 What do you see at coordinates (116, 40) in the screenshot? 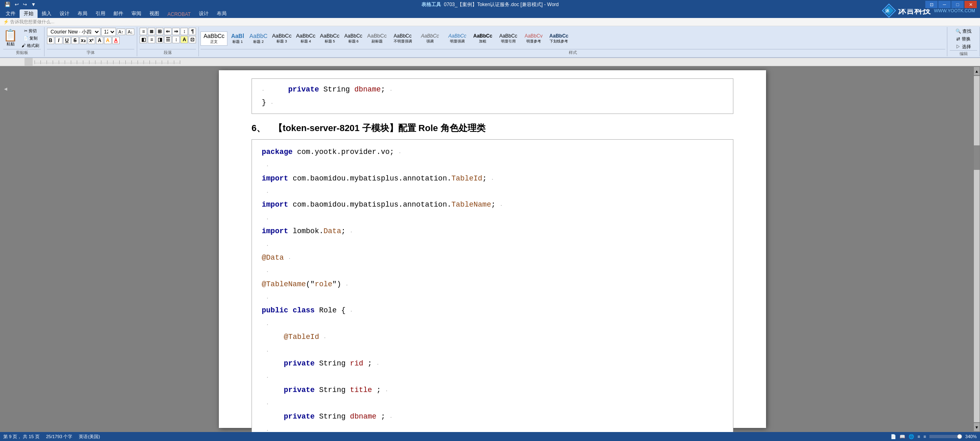
I see `font-color-btn: A` at bounding box center [116, 40].